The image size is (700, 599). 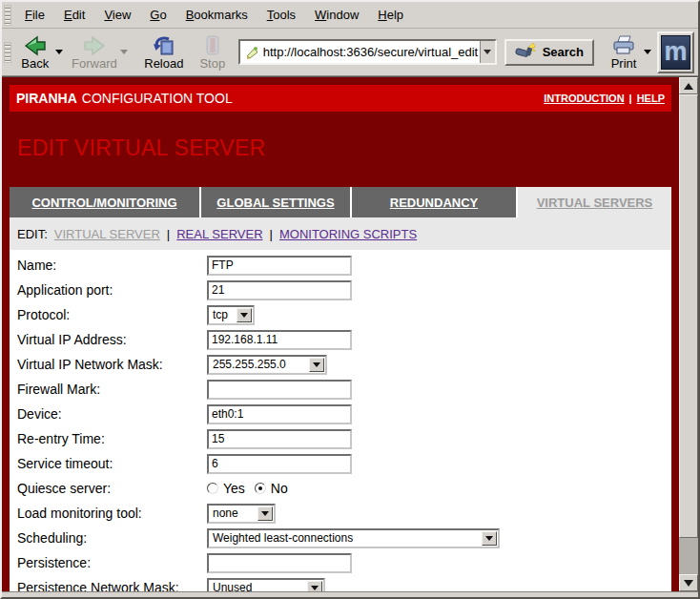 I want to click on firewall-mark-input, so click(x=279, y=389).